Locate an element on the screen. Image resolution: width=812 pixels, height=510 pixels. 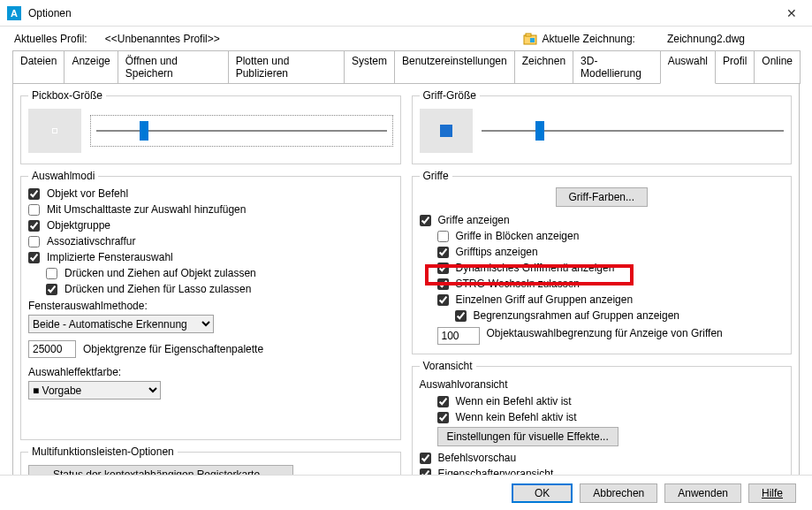
title-bar: A Optionen ✕ is located at coordinates (406, 13).